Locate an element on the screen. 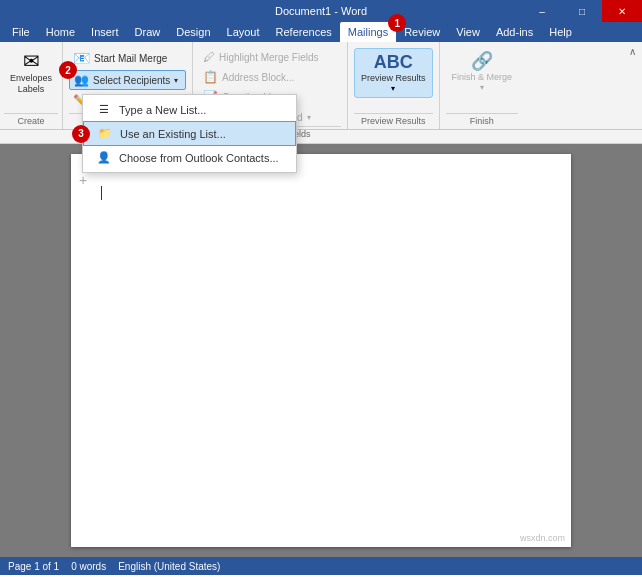 This screenshot has height=577, width=642. tab-references: References is located at coordinates (304, 32).